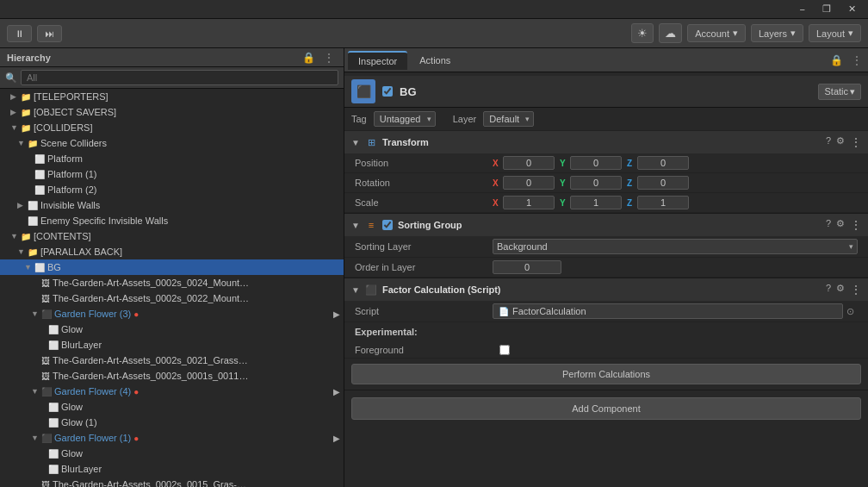 The height and width of the screenshot is (487, 868). Describe the element at coordinates (172, 482) in the screenshot. I see `list-item: 🖼 The-Garden-Art-Assets_0002s_0015_Gras-…` at that location.